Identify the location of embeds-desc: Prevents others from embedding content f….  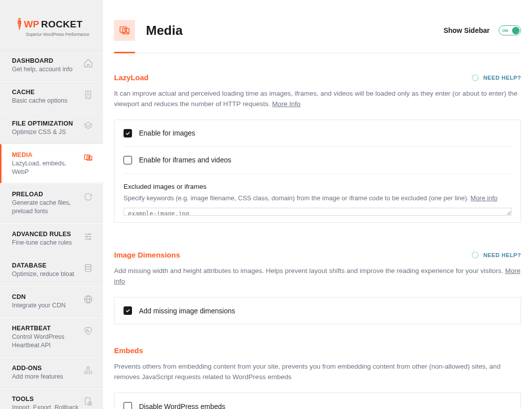
(318, 372).